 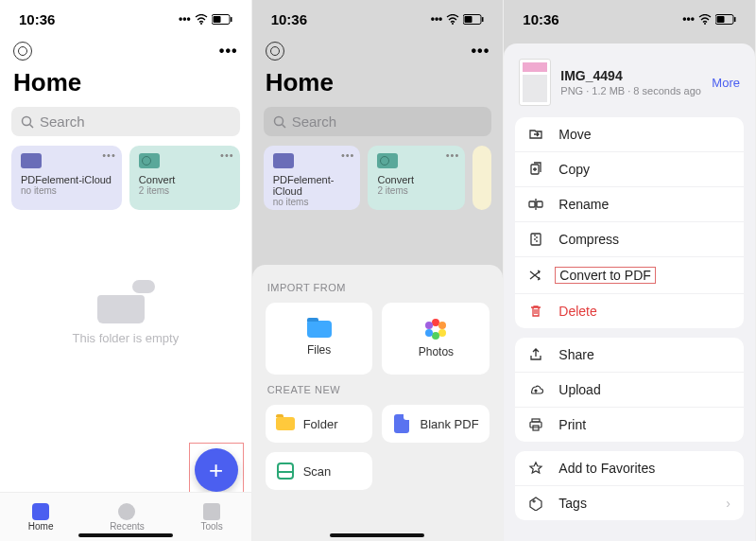 I want to click on home-icon, so click(x=41, y=512).